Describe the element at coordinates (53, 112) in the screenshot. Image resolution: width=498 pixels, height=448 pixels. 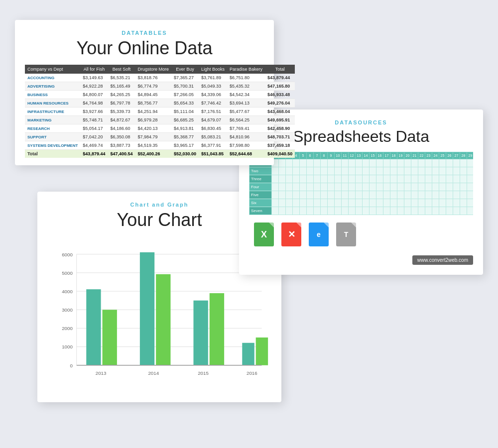
I see `table-cell: INFRASTRUCTURE` at that location.